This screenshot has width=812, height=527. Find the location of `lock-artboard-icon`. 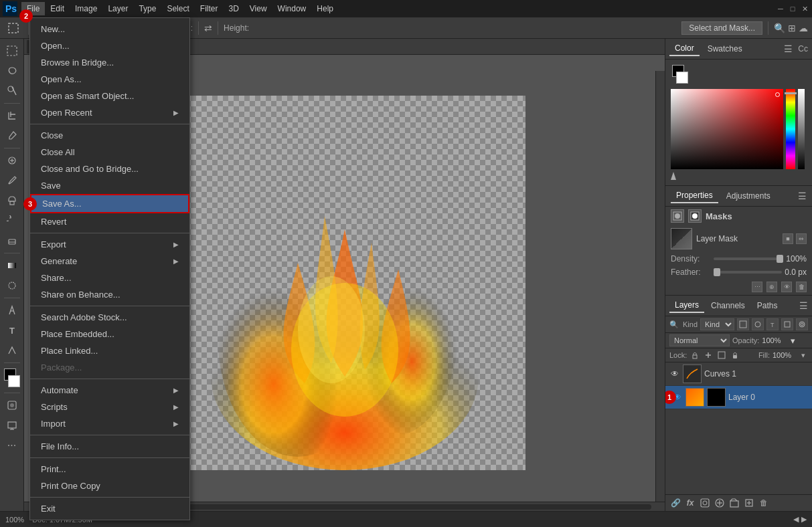

lock-artboard-icon is located at coordinates (722, 355).